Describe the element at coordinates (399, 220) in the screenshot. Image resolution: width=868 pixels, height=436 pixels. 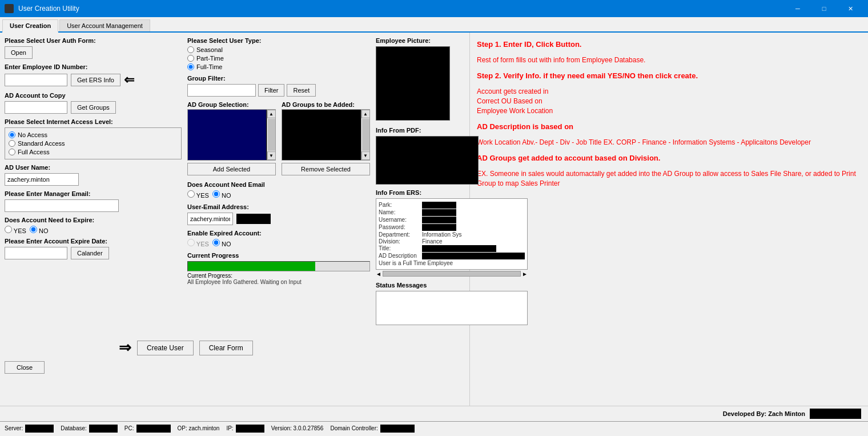
I see `ers-username-label: Username:` at that location.